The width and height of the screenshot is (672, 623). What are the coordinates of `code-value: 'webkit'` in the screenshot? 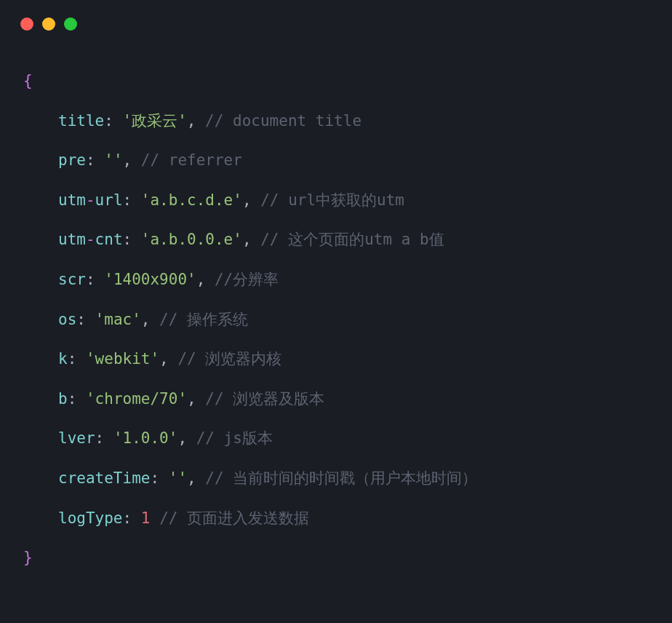 It's located at (122, 359).